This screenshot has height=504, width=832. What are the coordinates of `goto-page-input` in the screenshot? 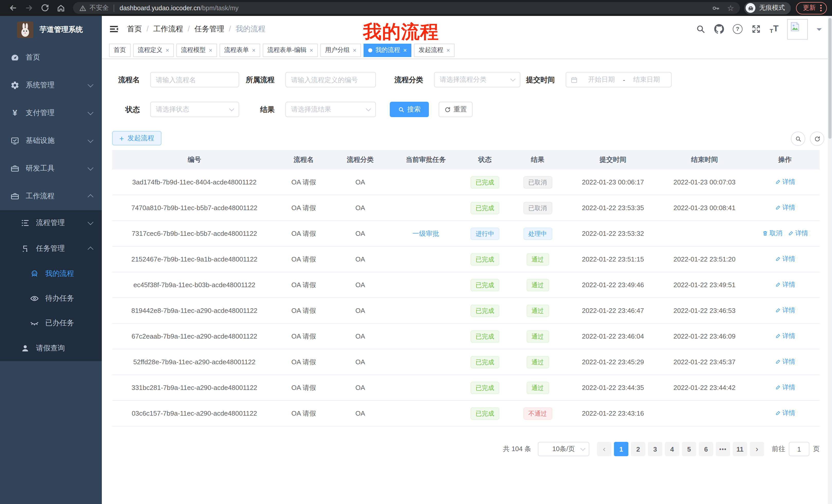 It's located at (799, 449).